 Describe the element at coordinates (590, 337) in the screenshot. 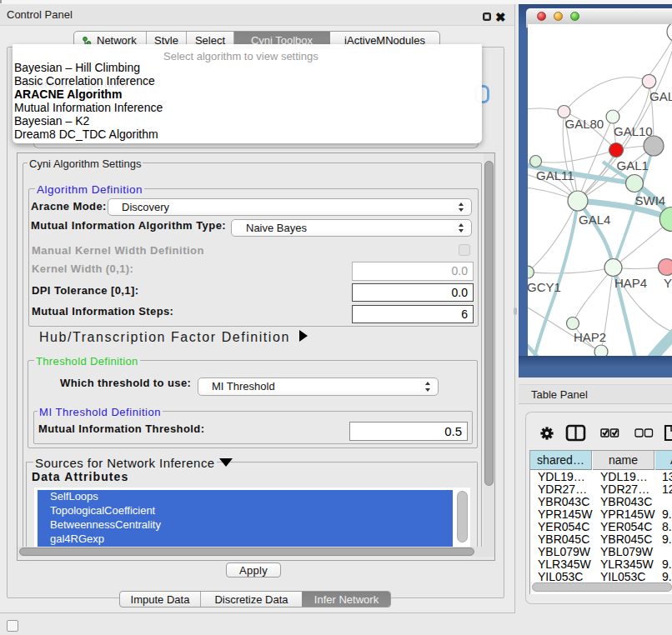

I see `svg-text: HAP2` at that location.